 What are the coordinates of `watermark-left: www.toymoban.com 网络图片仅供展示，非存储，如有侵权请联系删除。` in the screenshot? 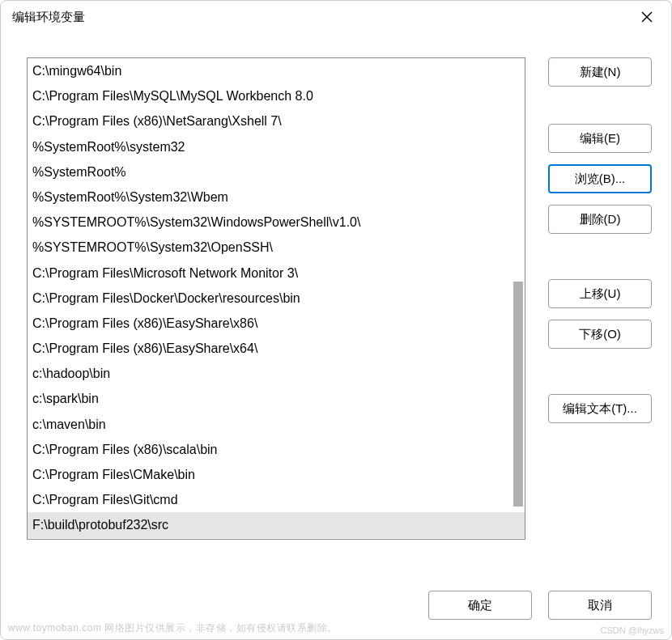 It's located at (173, 628).